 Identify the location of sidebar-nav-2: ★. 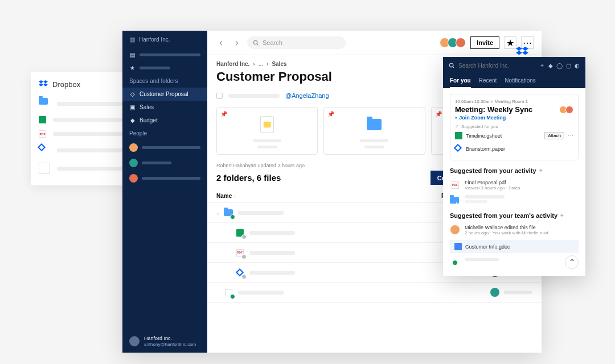
(165, 68).